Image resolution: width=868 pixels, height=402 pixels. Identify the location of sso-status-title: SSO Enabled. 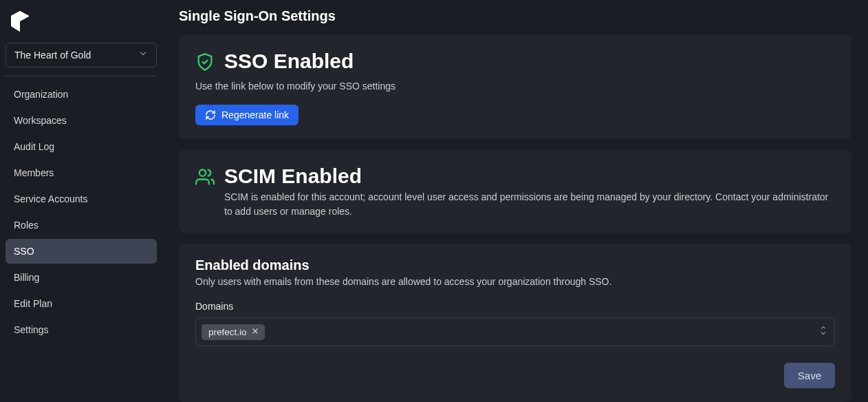
(289, 61).